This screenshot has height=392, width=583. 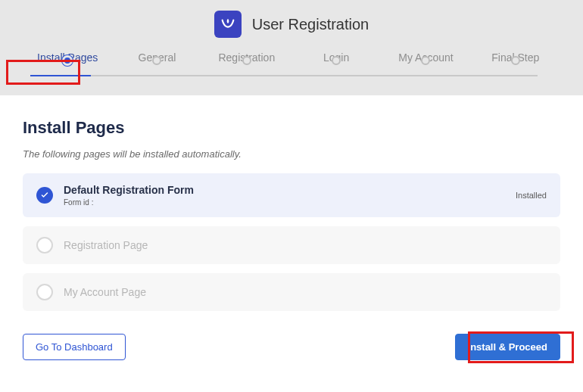 I want to click on step-registration: Registration, so click(x=247, y=66).